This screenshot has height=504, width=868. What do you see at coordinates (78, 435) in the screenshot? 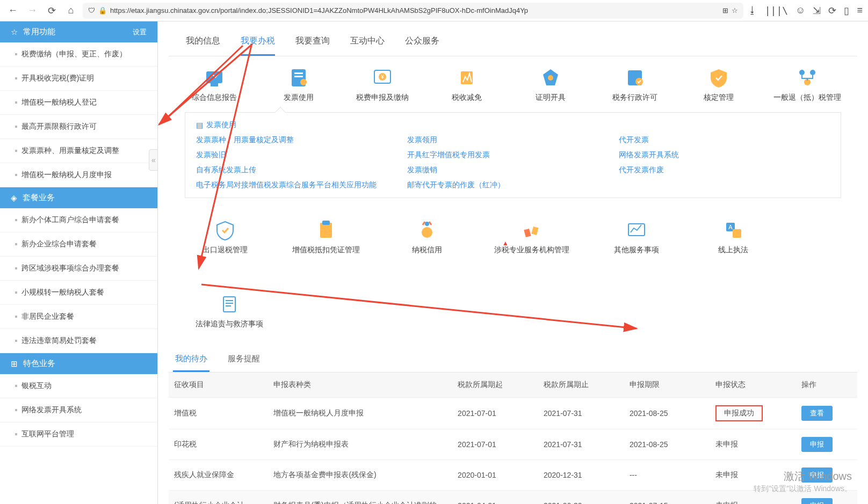
I see `sidebar-feature-item-2: 互联网平台管理` at bounding box center [78, 435].